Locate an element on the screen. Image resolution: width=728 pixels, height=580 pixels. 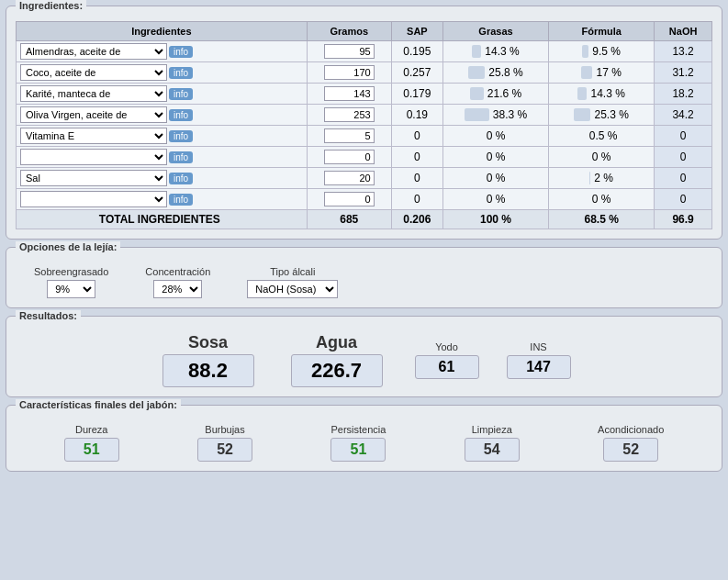
caract-group-2: Persistencia51 is located at coordinates (358, 442).